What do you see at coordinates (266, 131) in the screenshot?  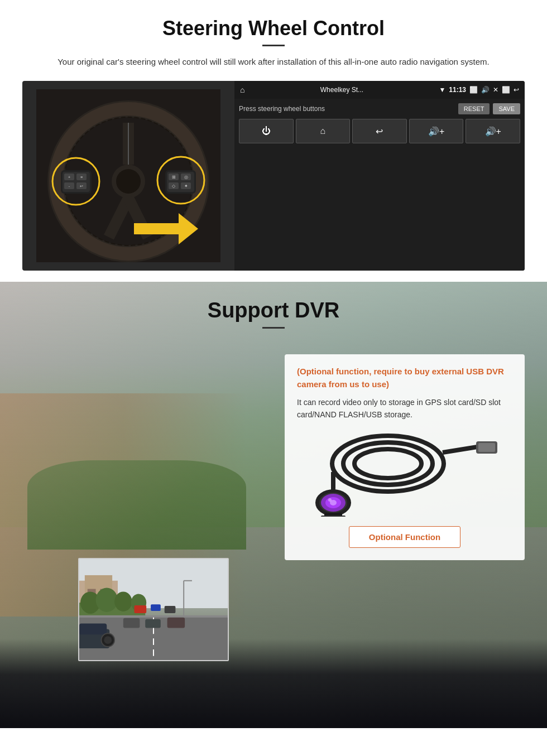 I see `hu-ctrl-power: ⏻` at bounding box center [266, 131].